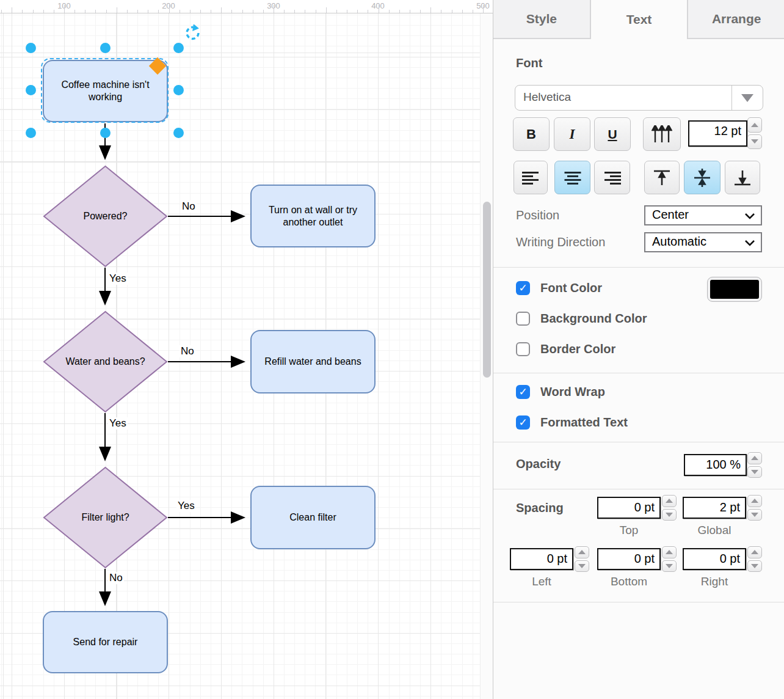  I want to click on spacing-global-input: 2 pt, so click(714, 508).